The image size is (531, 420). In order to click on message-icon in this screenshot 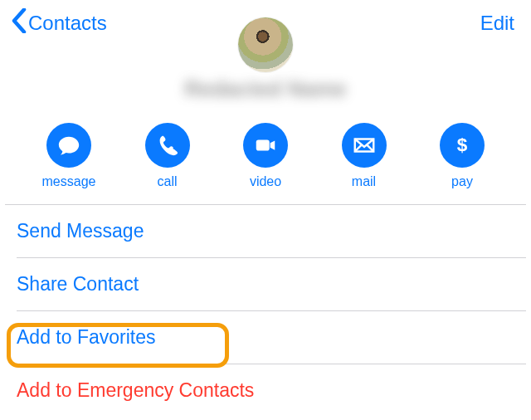, I will do `click(69, 145)`.